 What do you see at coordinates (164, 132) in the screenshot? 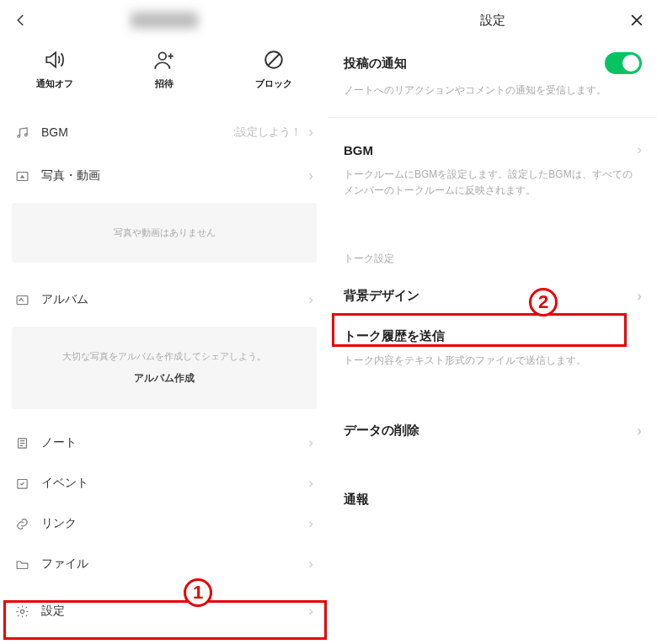
I see `bgm-row: BGM :設定しよう！ ›` at bounding box center [164, 132].